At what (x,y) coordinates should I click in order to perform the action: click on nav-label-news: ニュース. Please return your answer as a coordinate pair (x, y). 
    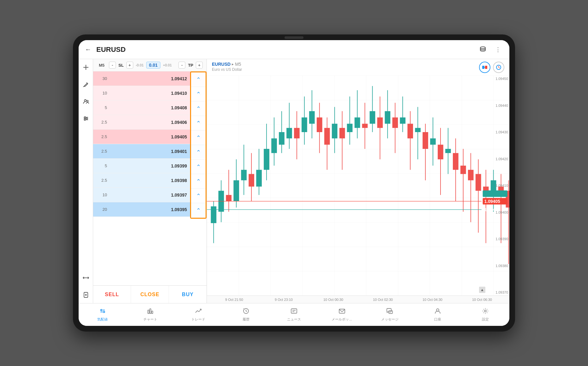
    Looking at the image, I should click on (294, 319).